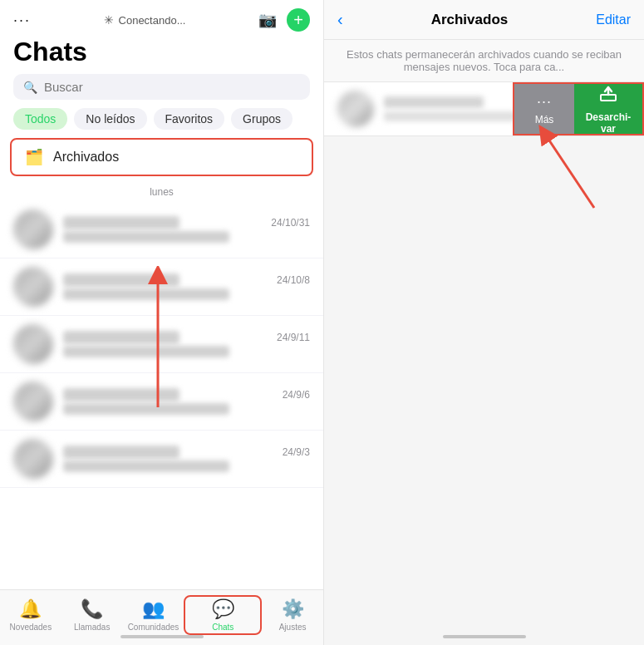 The width and height of the screenshot is (644, 645). Describe the element at coordinates (31, 615) in the screenshot. I see `tab-novedades: 🔔 Novedades` at that location.